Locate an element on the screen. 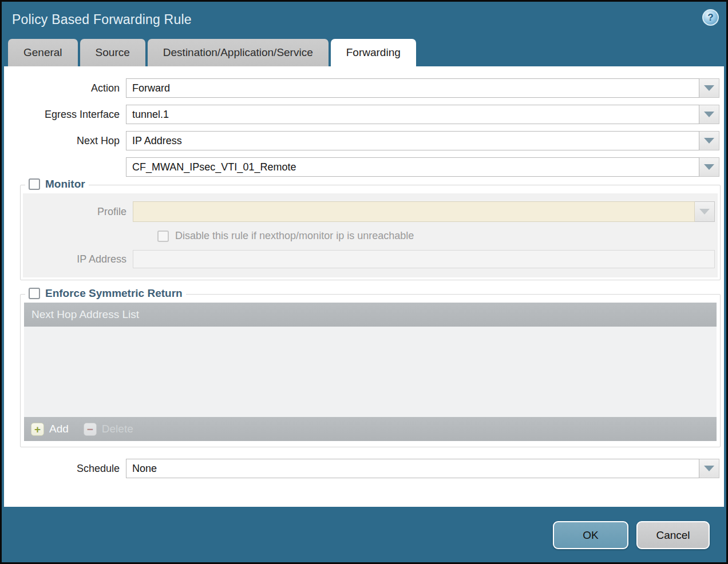  schedule-label: Schedule is located at coordinates (65, 469).